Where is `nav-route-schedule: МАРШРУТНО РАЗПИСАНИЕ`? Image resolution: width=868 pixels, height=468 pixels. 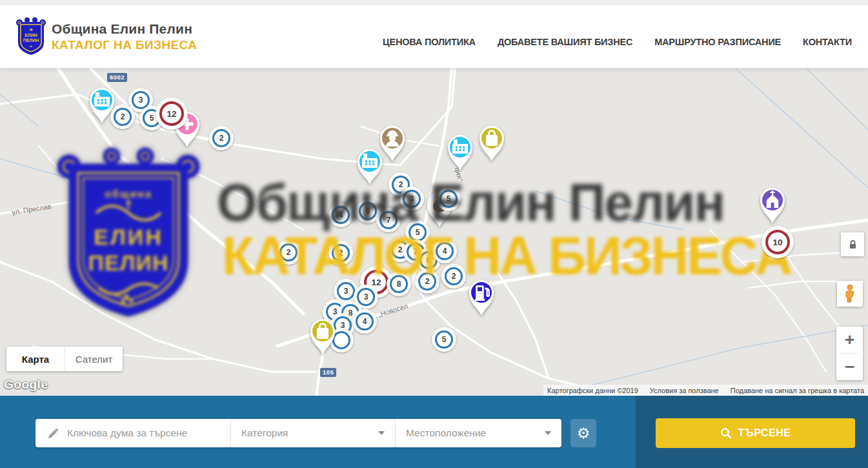
nav-route-schedule: МАРШРУТНО РАЗПИСАНИЕ is located at coordinates (718, 42).